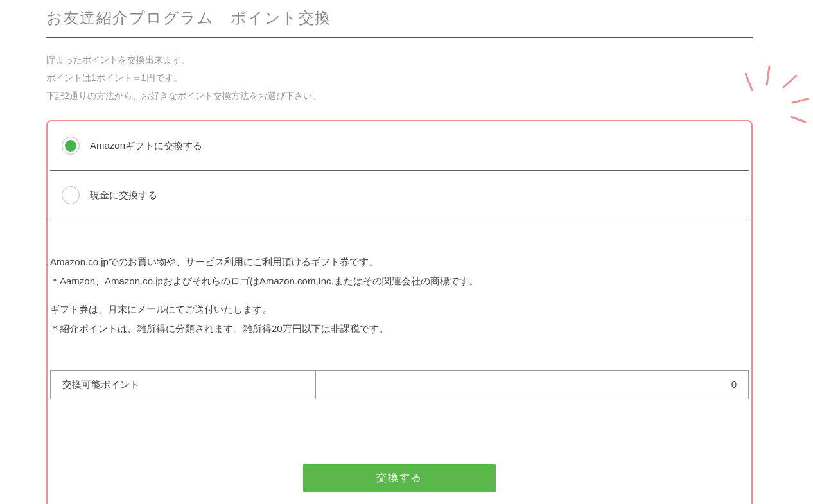 The image size is (813, 504). I want to click on desc-line-2: ＊Aamzon、Amazon.co.jpおよびそれらのロゴはAmazon.com…, so click(399, 281).